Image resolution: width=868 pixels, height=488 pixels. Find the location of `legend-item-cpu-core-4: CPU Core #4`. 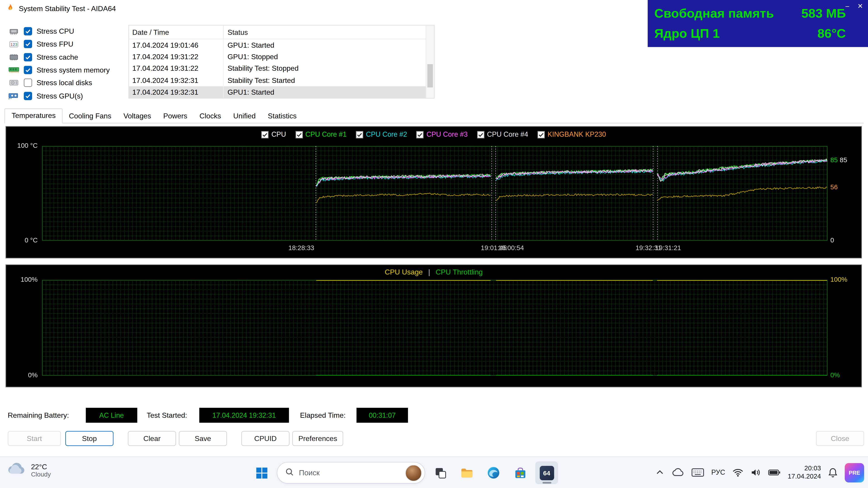

legend-item-cpu-core-4: CPU Core #4 is located at coordinates (502, 135).